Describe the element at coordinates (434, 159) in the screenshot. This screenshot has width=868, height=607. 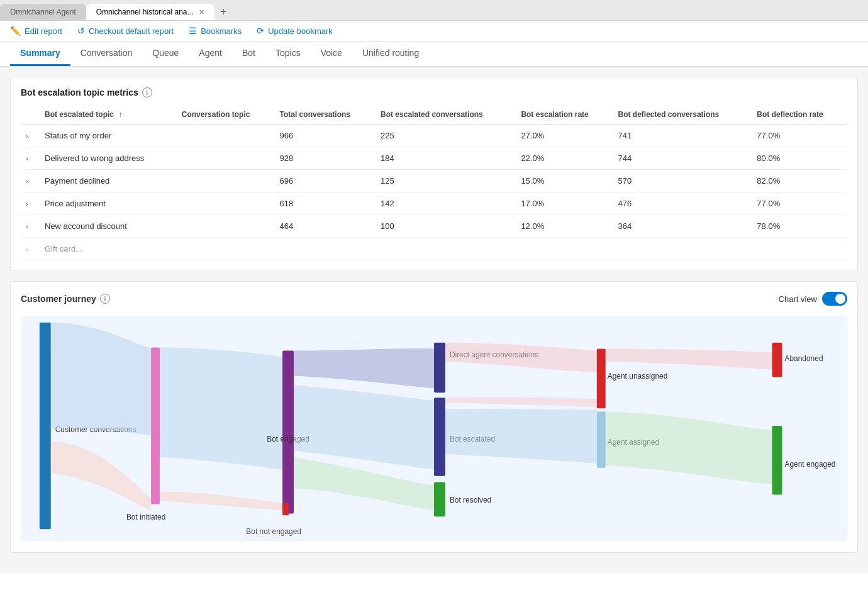
I see `table-row: › Delivered to wrong address 928 184 22.…` at that location.